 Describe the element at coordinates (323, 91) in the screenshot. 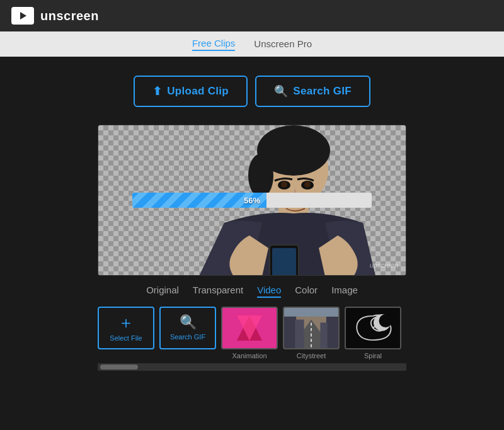

I see `search-gif-label: Search GIF` at that location.